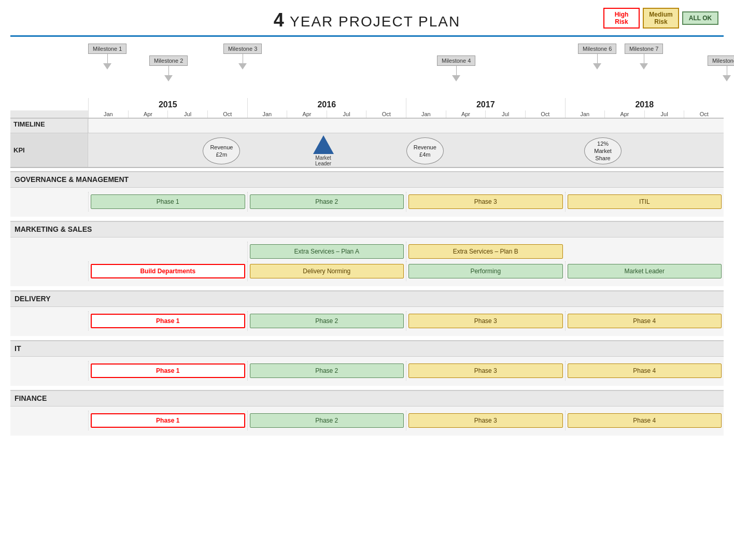 The image size is (734, 560). Describe the element at coordinates (327, 421) in the screenshot. I see `fin-phase2-bar: Phase 2` at that location.